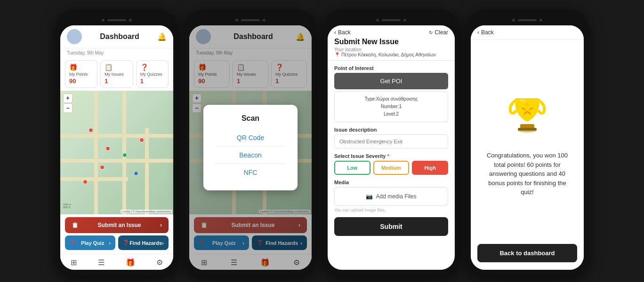  Describe the element at coordinates (152, 74) in the screenshot. I see `quizzes-label: My Quizzes` at that location.